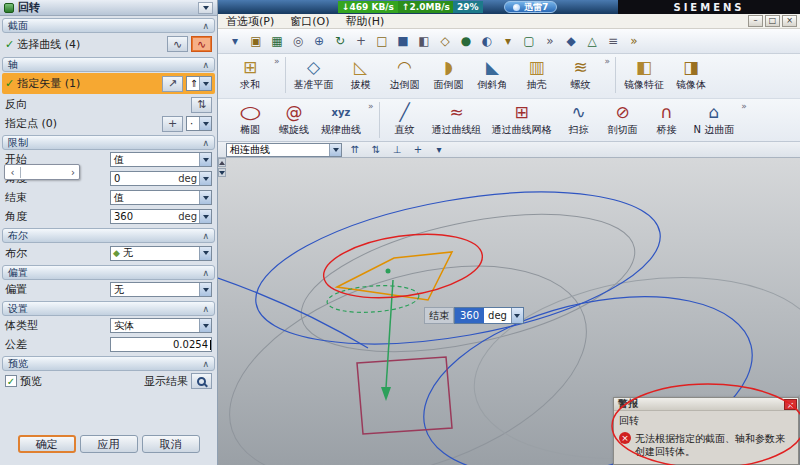 Image resolution: width=800 pixels, height=465 pixels. Describe the element at coordinates (341, 118) in the screenshot. I see `law-curve-button: xyz 规律曲线` at that location.